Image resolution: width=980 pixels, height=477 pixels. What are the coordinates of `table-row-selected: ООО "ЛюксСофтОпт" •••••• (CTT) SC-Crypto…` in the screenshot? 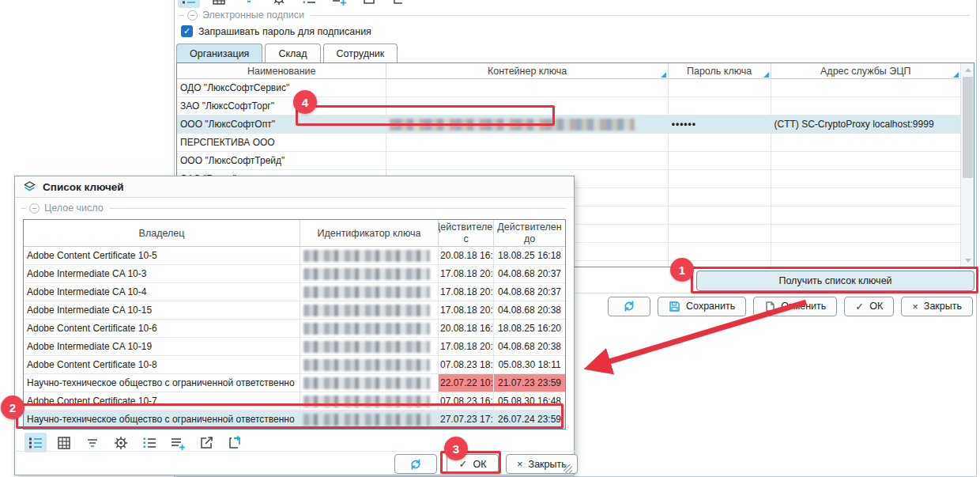 It's located at (569, 125).